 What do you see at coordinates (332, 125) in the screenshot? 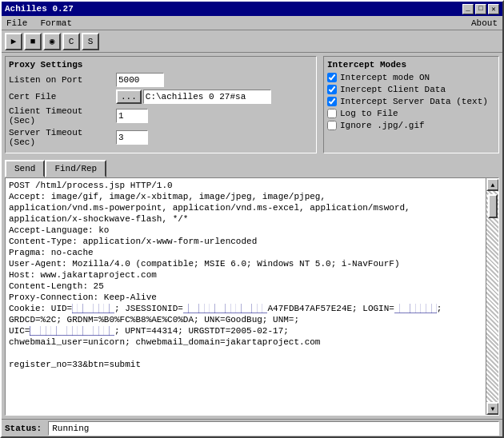
I see `ignore-jpg-gif-checkbox` at bounding box center [332, 125].